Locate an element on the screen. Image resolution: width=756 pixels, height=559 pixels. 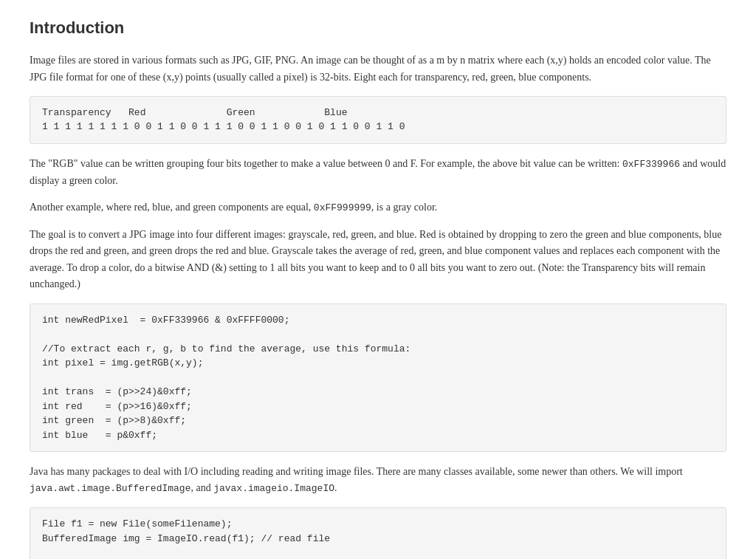
code-inline-1: 0xFF339966 is located at coordinates (651, 164).